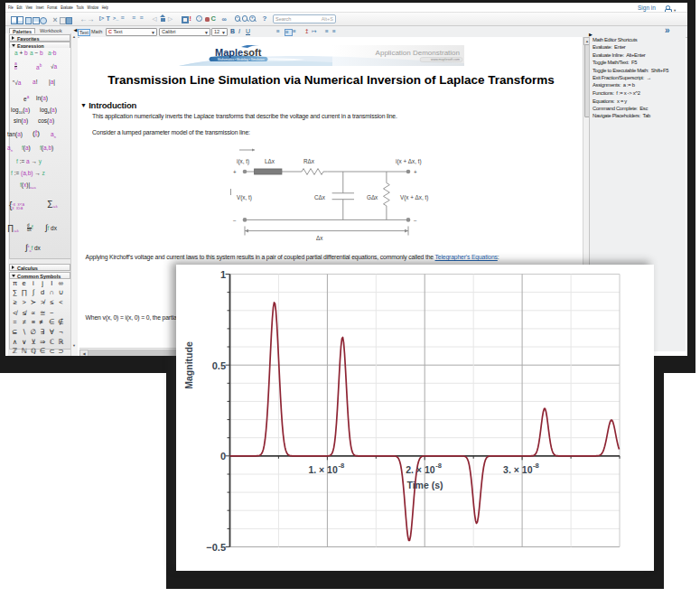 The width and height of the screenshot is (700, 597). I want to click on svg-text: 2. × 10, so click(421, 470).